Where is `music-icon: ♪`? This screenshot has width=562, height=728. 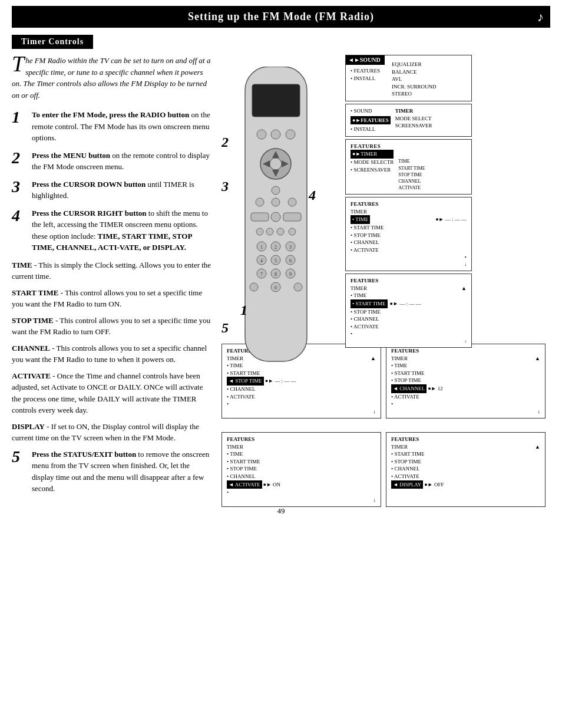
music-icon: ♪ is located at coordinates (541, 17).